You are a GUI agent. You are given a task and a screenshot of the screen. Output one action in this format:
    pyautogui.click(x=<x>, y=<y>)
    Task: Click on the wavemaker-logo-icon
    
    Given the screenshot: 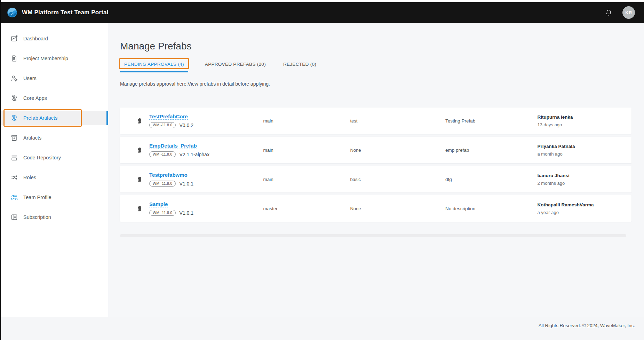 What is the action you would take?
    pyautogui.click(x=12, y=13)
    